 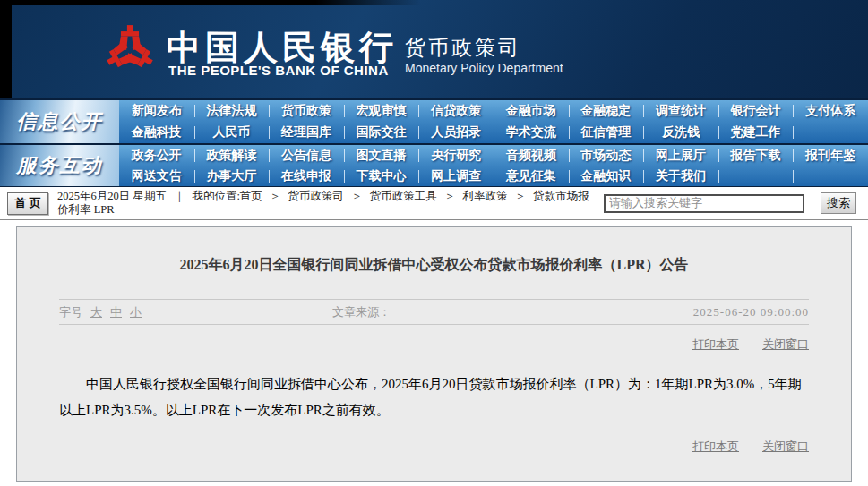 What do you see at coordinates (456, 132) in the screenshot?
I see `nav-item-recruitment: 人员招录` at bounding box center [456, 132].